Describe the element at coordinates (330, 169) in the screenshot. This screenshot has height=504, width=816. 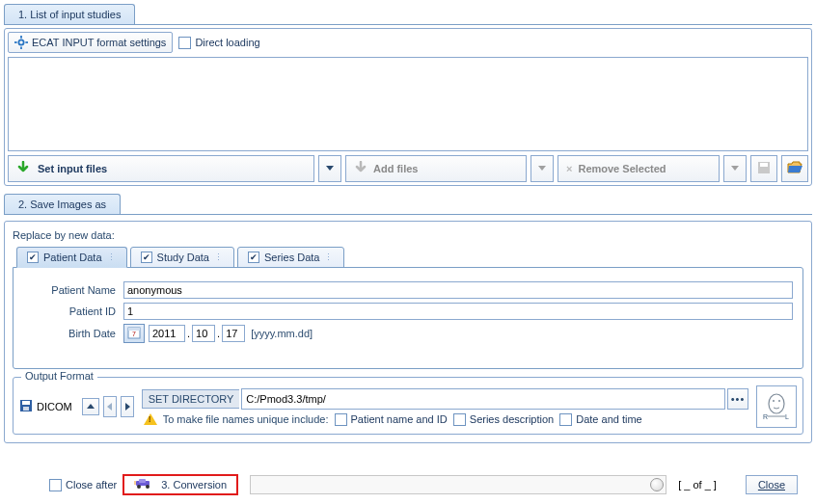
I see `set-input-files-dropdown` at that location.